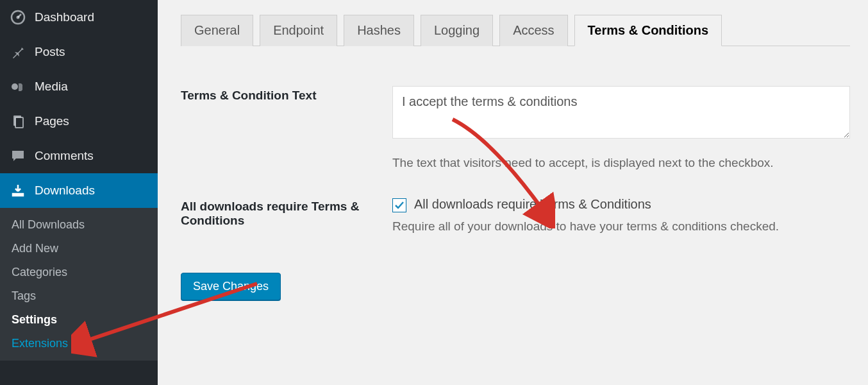 This screenshot has height=385, width=868. What do you see at coordinates (64, 156) in the screenshot?
I see `sidebar-item-label: Comments` at bounding box center [64, 156].